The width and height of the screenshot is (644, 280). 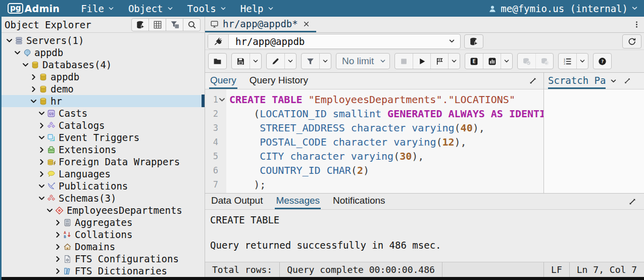 What do you see at coordinates (257, 8) in the screenshot?
I see `menu-help: Help` at bounding box center [257, 8].